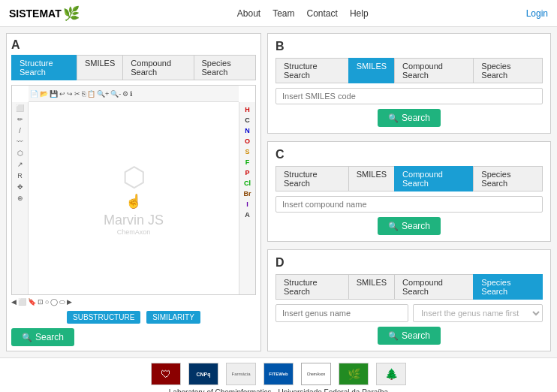 This screenshot has height=392, width=557. Describe the element at coordinates (104, 317) in the screenshot. I see `substructure-button: SUBSTRUCTURE` at that location.